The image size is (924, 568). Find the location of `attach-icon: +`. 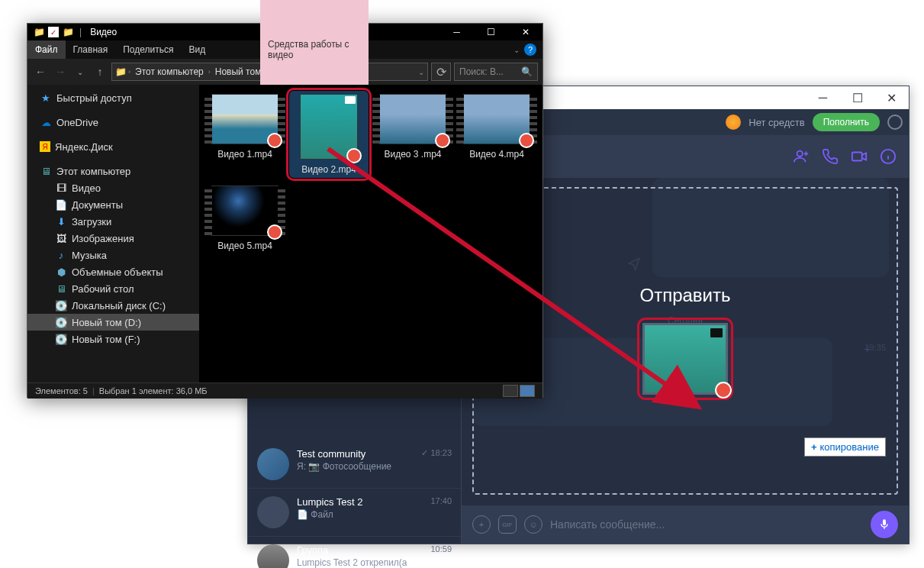

attach-icon: + is located at coordinates (481, 524).